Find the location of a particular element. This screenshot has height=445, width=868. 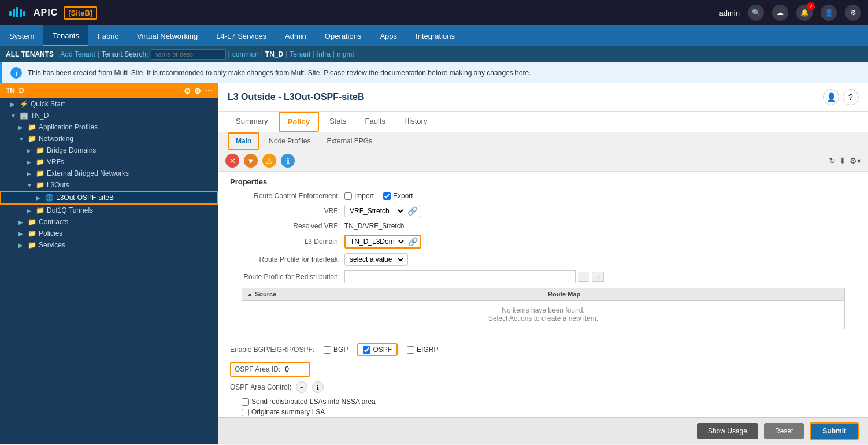

refresh-action-icon: ↻ is located at coordinates (832, 161).